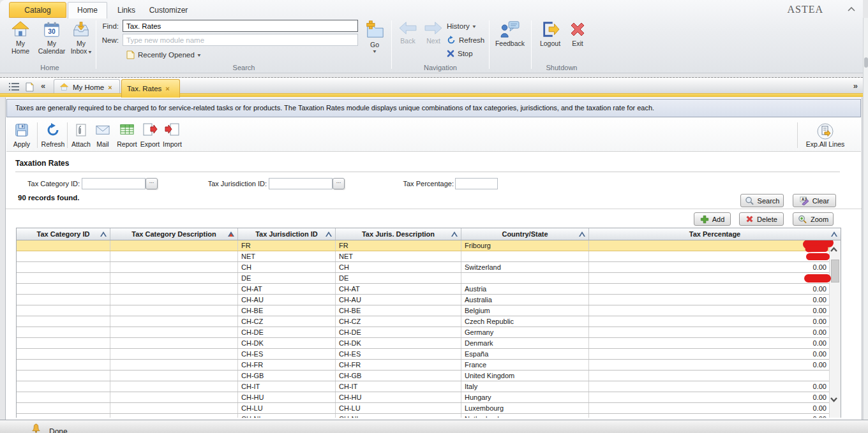 The image size is (868, 433). What do you see at coordinates (525, 234) in the screenshot?
I see `column-header-4: Country/State` at bounding box center [525, 234].